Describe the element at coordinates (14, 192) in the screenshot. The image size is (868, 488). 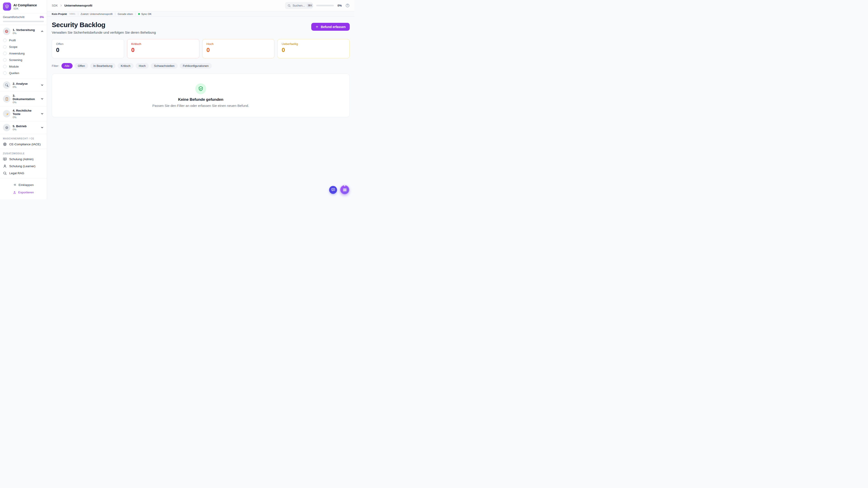
I see `upload-icon` at that location.